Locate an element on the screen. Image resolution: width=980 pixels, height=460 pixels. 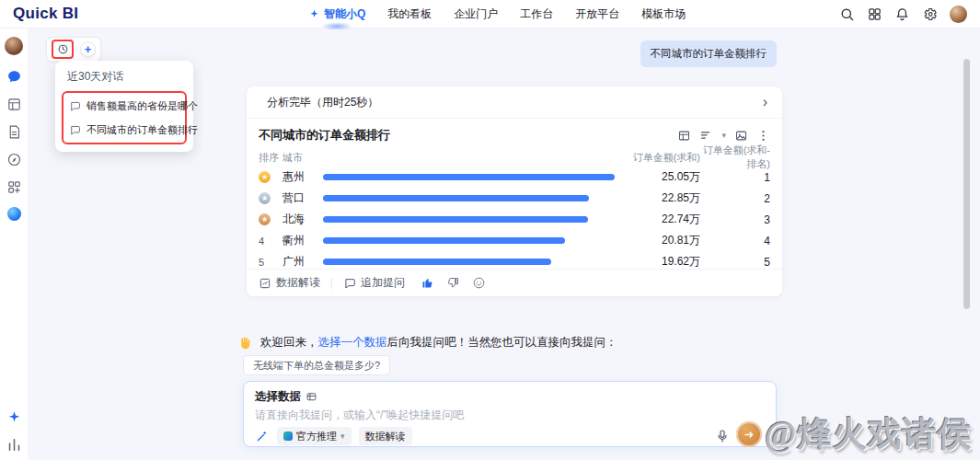
new-chat-plus-icon: + is located at coordinates (88, 50).